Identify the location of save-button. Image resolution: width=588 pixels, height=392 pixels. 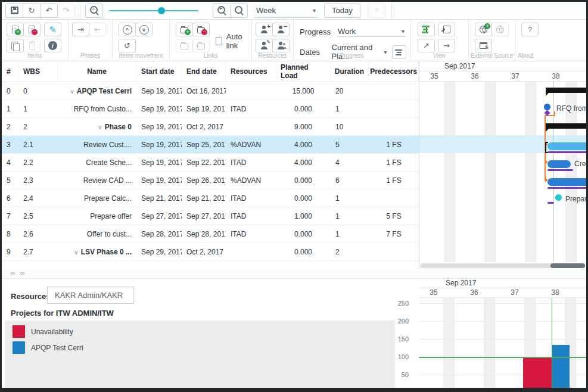
(14, 11).